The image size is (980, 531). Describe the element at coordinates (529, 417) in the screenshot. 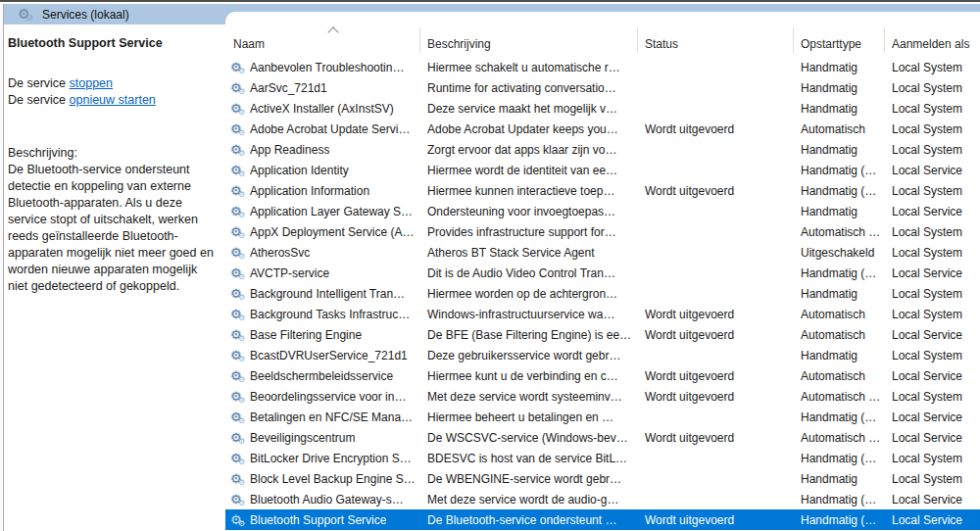

I see `service-description-cell: Hiermee beheert u betalingen en …` at that location.